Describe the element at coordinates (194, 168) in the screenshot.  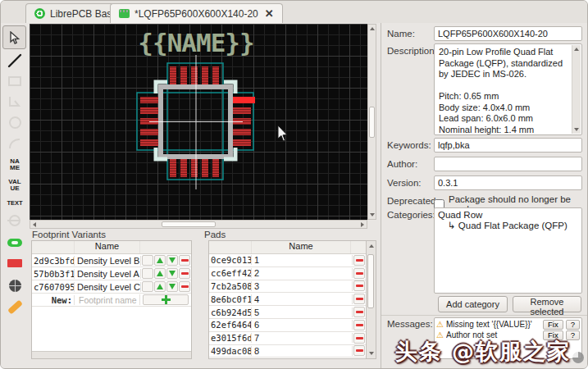
I see `pads-bottom` at that location.